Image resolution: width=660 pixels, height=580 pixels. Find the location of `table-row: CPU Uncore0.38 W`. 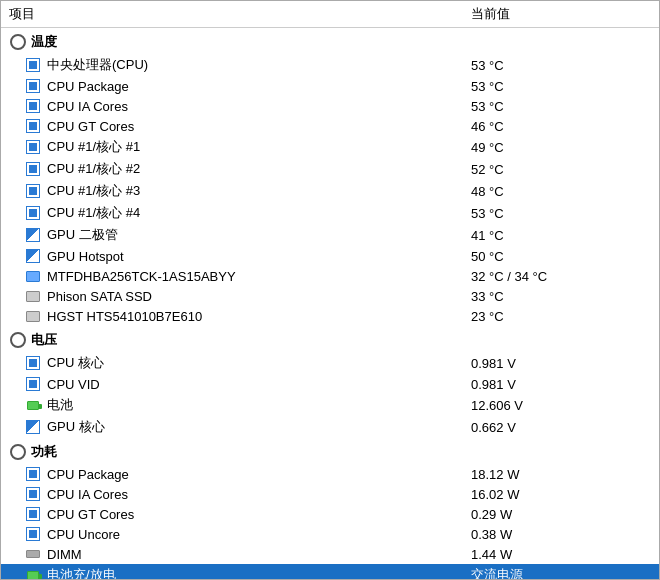

table-row: CPU Uncore0.38 W is located at coordinates (330, 534).